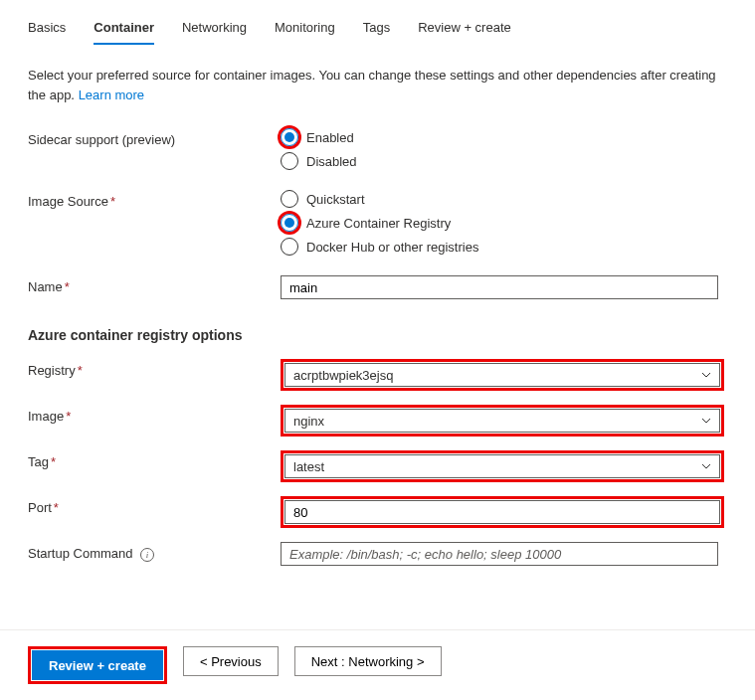  Describe the element at coordinates (81, 553) in the screenshot. I see `startup-label-text: Startup Command` at that location.